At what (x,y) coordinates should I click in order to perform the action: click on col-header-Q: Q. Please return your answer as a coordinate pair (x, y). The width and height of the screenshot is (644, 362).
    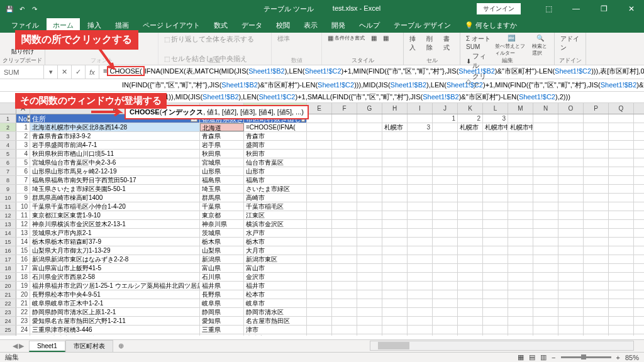
    Looking at the image, I should click on (621, 108).